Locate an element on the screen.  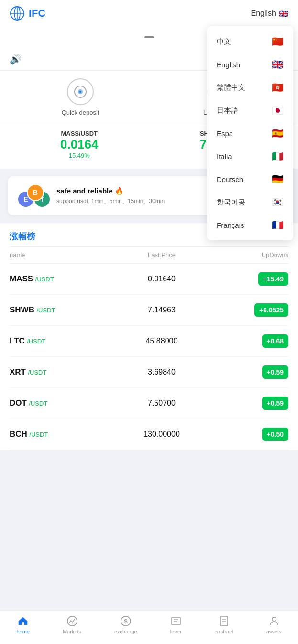
lang-option-italian: Italia 🇮🇹 is located at coordinates (250, 156).